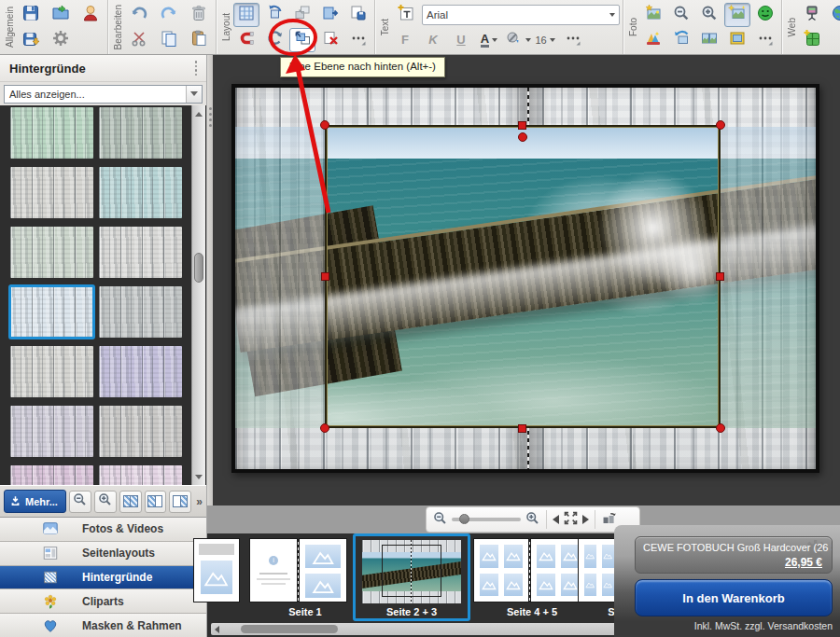  I want to click on save-button, so click(31, 15).